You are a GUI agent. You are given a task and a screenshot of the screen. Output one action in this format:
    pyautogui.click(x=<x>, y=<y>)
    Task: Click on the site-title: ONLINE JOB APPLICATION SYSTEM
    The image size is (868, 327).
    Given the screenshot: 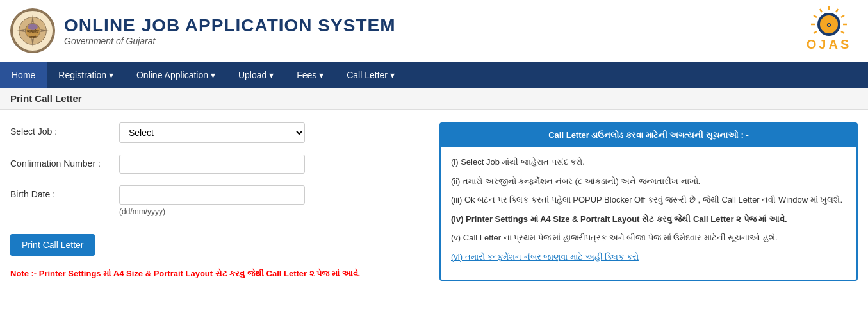 What is the action you would take?
    pyautogui.click(x=229, y=26)
    